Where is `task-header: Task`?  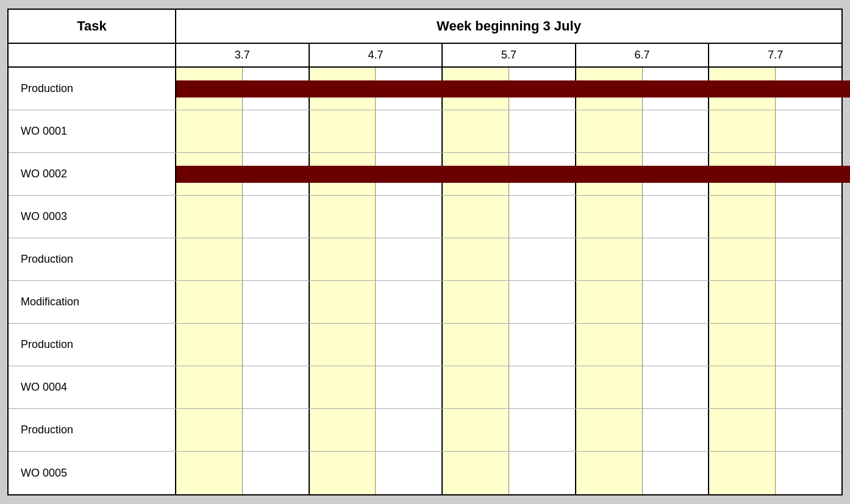 task-header: Task is located at coordinates (93, 26).